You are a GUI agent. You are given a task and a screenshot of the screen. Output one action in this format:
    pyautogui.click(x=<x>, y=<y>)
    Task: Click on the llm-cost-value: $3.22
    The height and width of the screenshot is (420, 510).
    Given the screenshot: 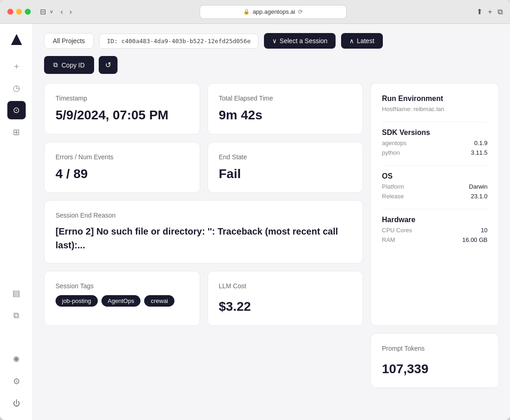 What is the action you would take?
    pyautogui.click(x=286, y=307)
    